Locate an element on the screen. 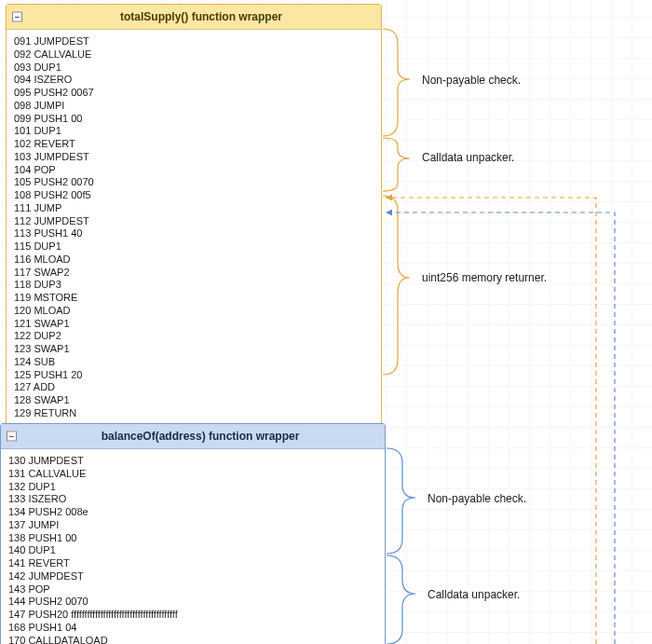 The height and width of the screenshot is (644, 652). instruction-row: 147 PUSH20 fffffffffffffffffffffffffffff… is located at coordinates (193, 615).